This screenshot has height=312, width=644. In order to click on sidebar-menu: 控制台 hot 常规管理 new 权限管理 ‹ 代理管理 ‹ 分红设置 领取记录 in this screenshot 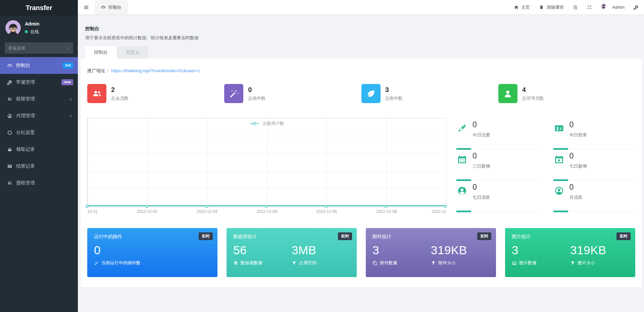, I will do `click(39, 124)`.